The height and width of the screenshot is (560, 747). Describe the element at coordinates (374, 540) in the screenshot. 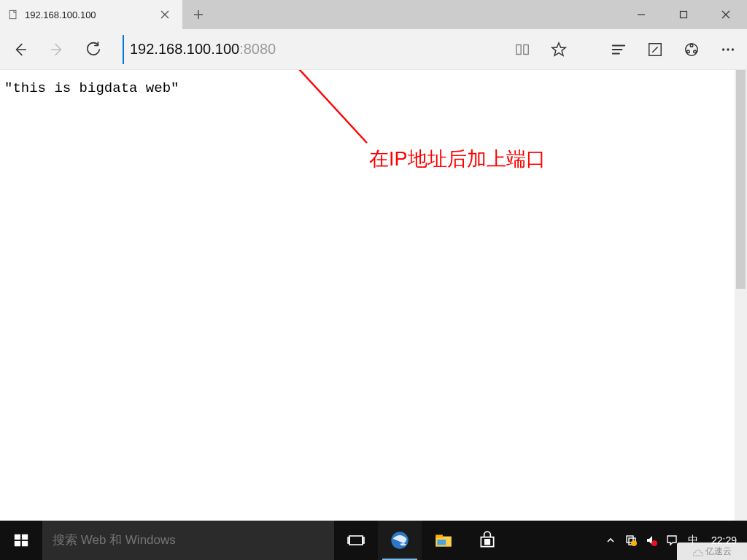

I see `windows-taskbar: 中 22:29 亿速云` at that location.